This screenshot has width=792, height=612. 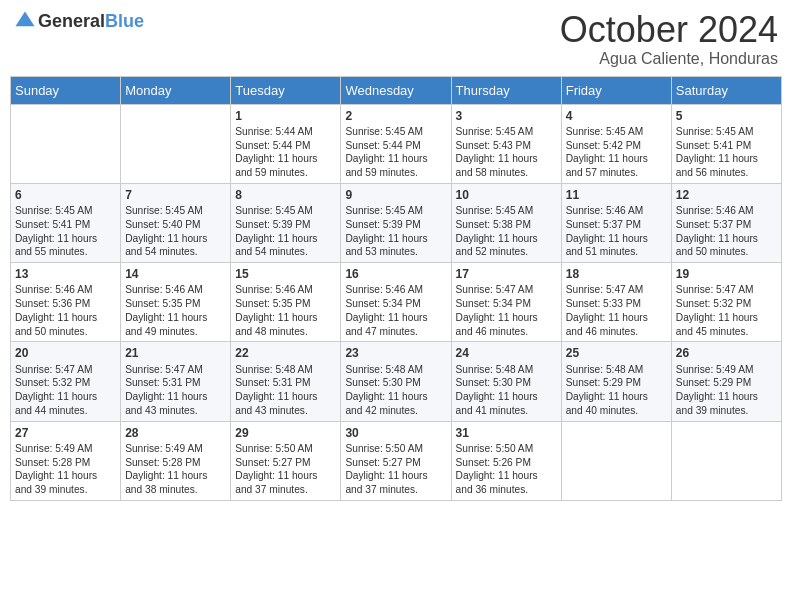 What do you see at coordinates (506, 144) in the screenshot?
I see `calendar-cell: 3Sunrise: 5:45 AMSunset: 5:43 PMDaylight…` at bounding box center [506, 144].